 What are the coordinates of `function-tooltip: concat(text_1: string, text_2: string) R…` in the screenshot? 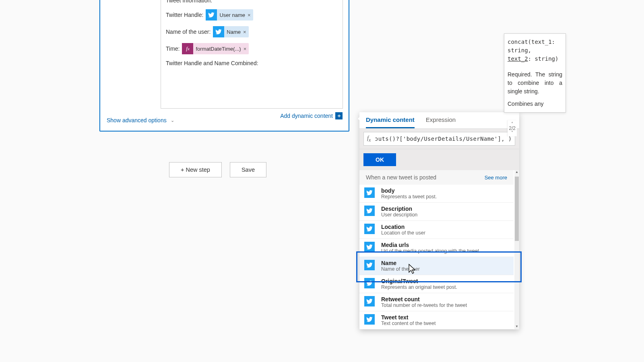 It's located at (535, 73).